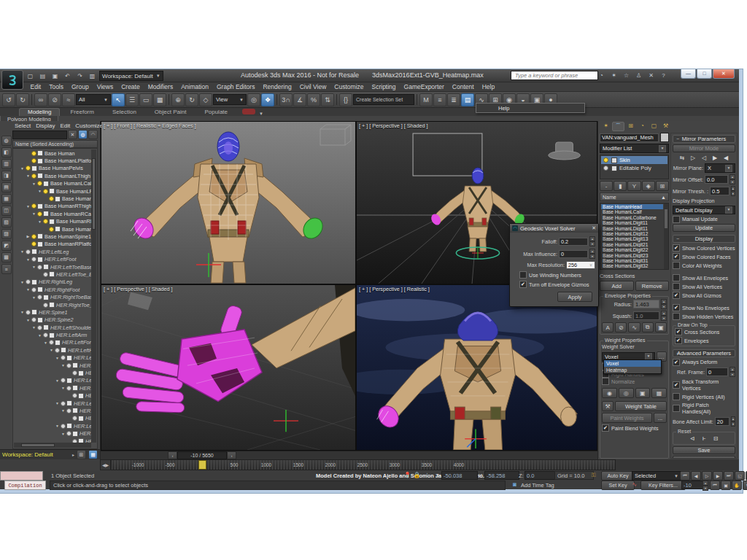 This screenshot has width=747, height=560. Describe the element at coordinates (39, 112) in the screenshot. I see `ribbon-tab-modeling: Modeling` at that location.